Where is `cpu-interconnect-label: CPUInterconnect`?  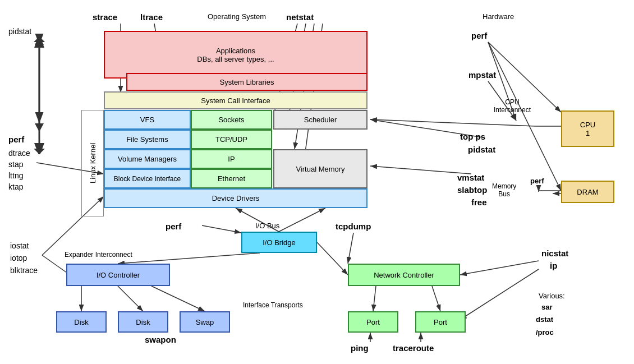 cpu-interconnect-label: CPUInterconnect is located at coordinates (512, 106).